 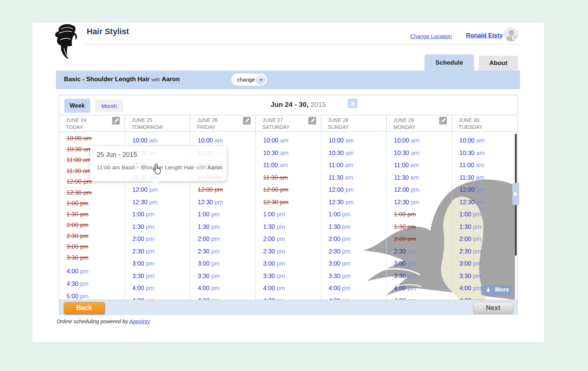 I want to click on slot-time: 4:00, so click(x=72, y=271).